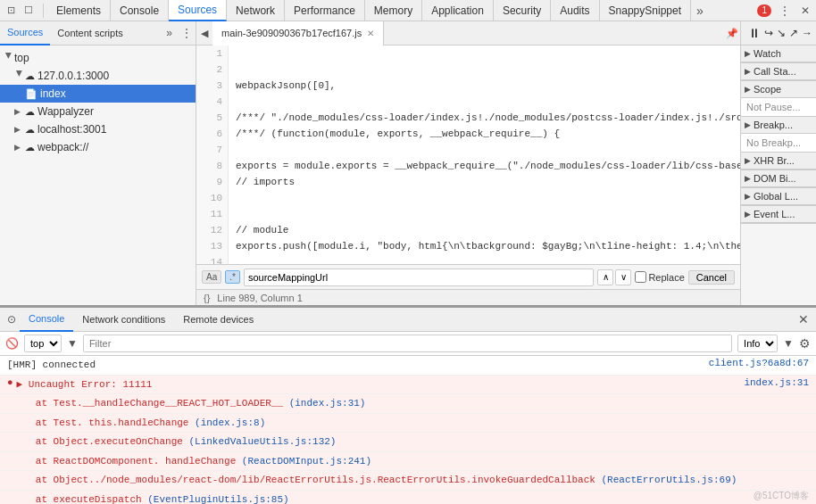 The height and width of the screenshot is (504, 816). What do you see at coordinates (575, 11) in the screenshot?
I see `tab-audits: Audits` at bounding box center [575, 11].